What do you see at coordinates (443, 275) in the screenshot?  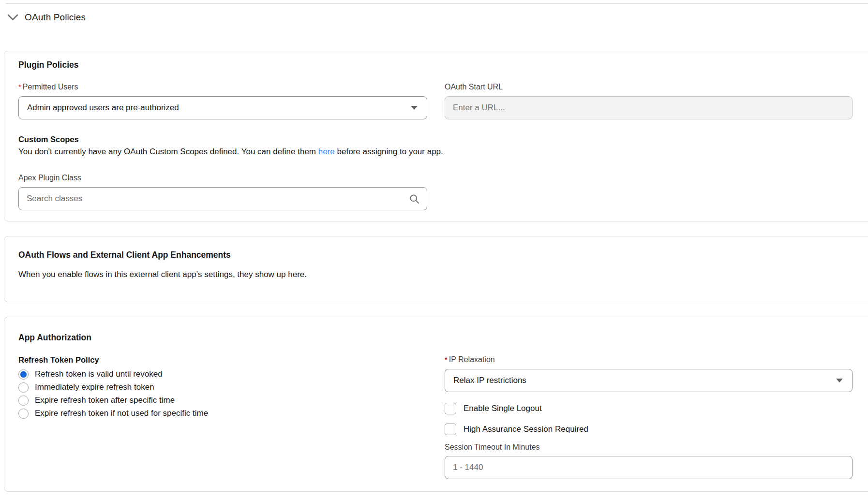 I see `oauth-flows-description: When you enable flows in this external c…` at bounding box center [443, 275].